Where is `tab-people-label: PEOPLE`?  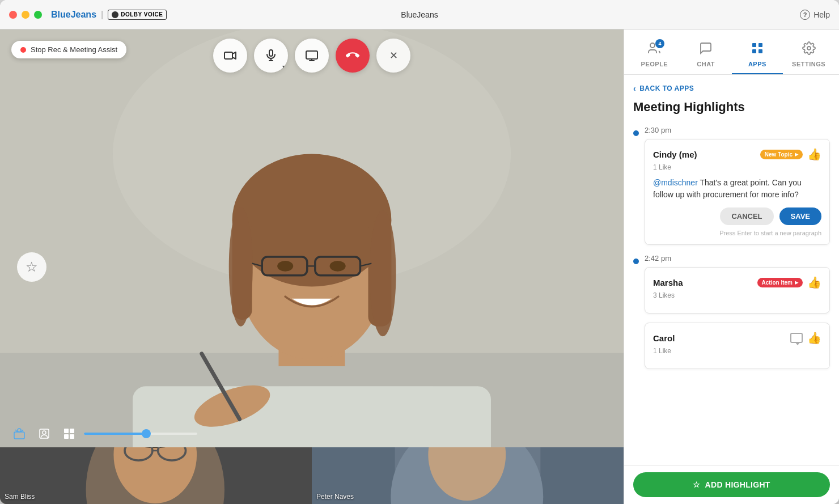 tab-people-label: PEOPLE is located at coordinates (655, 64).